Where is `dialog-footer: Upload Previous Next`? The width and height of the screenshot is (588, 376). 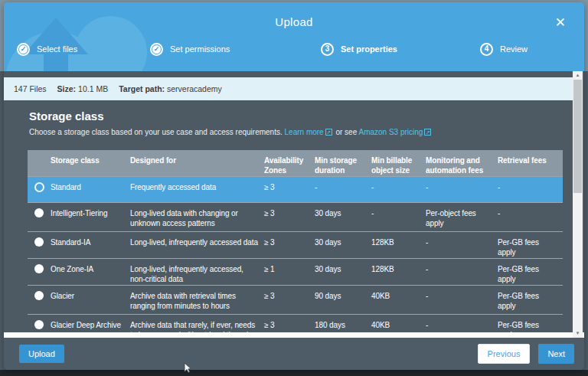 dialog-footer: Upload Previous Next is located at coordinates (294, 354).